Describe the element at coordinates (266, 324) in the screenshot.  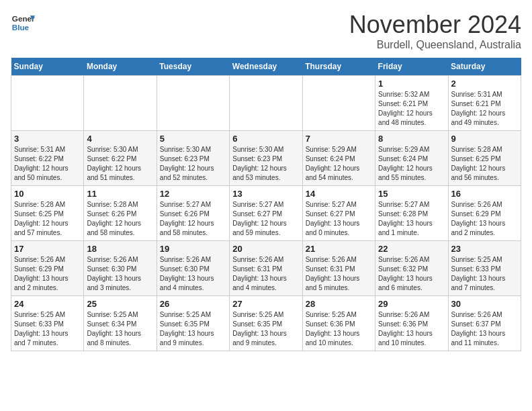
I see `calendar-cell: 27Sunrise: 5:25 AM Sunset: 6:35 PM Dayli…` at that location.